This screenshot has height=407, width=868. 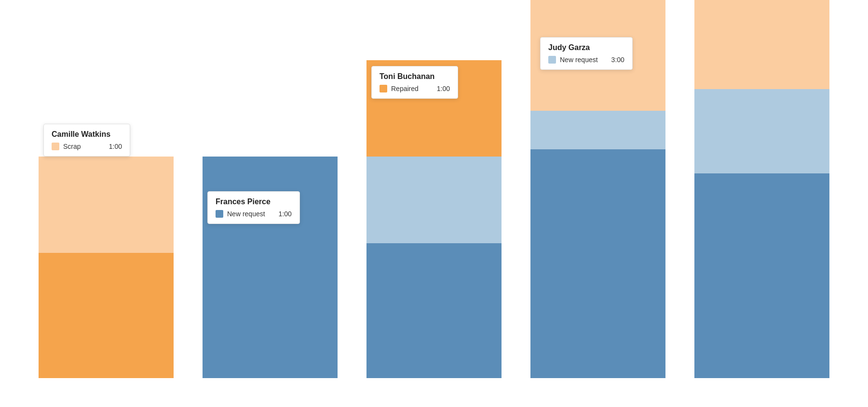 I want to click on tooltip-label-scrap: Scrap, so click(x=79, y=146).